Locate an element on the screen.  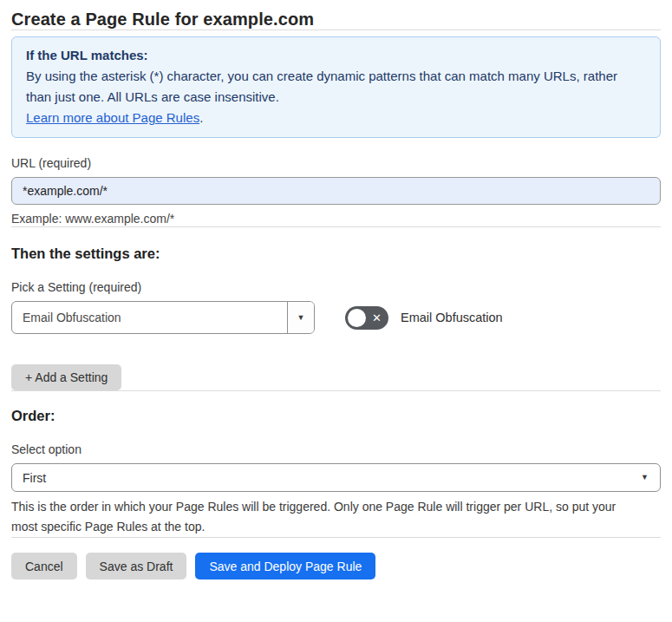
order-select: First ▼ is located at coordinates (336, 477).